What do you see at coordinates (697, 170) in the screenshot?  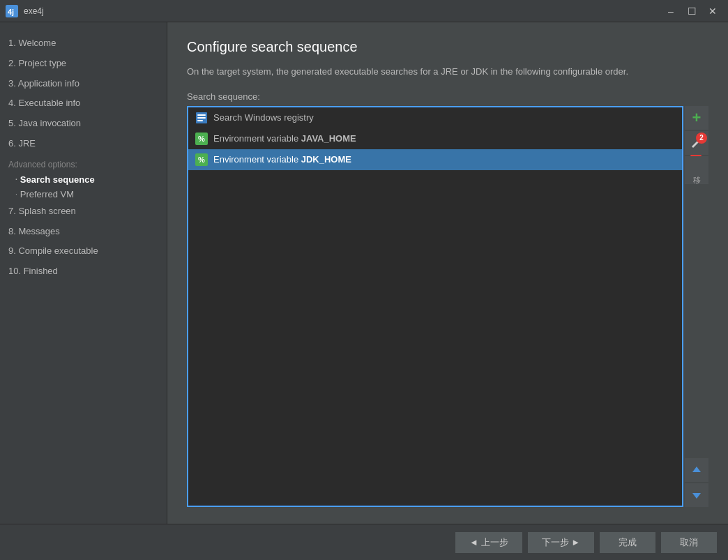 I see `delete-button: 移` at bounding box center [697, 170].